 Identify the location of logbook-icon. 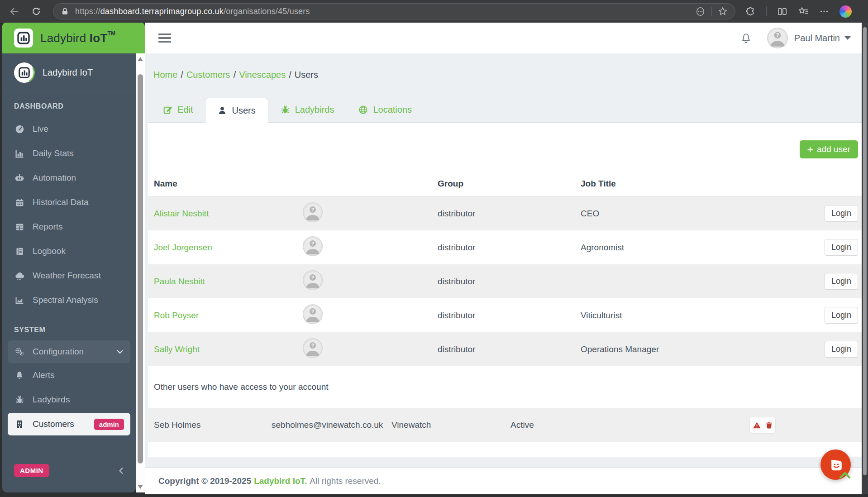
(19, 252).